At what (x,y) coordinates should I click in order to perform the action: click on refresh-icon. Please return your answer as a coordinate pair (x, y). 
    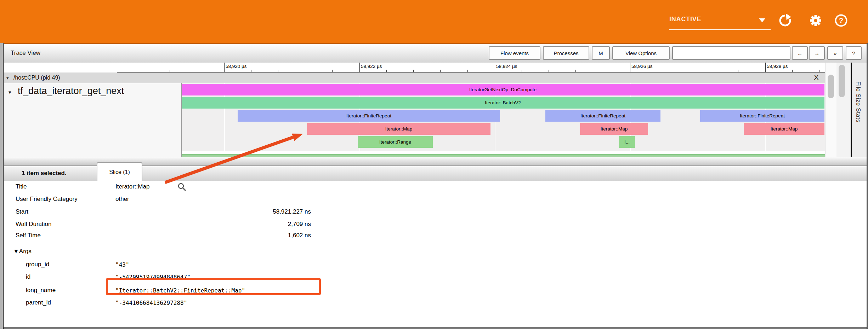
    Looking at the image, I should click on (785, 21).